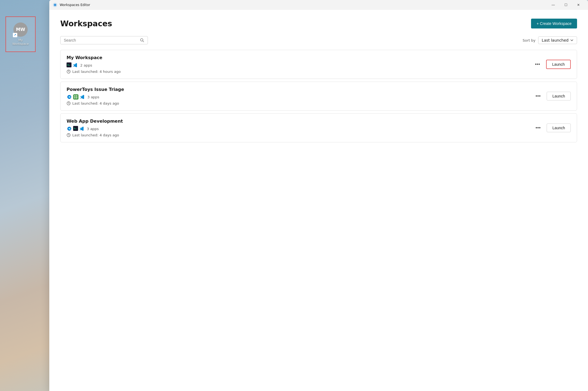 This screenshot has height=391, width=588. I want to click on search-icon, so click(142, 40).